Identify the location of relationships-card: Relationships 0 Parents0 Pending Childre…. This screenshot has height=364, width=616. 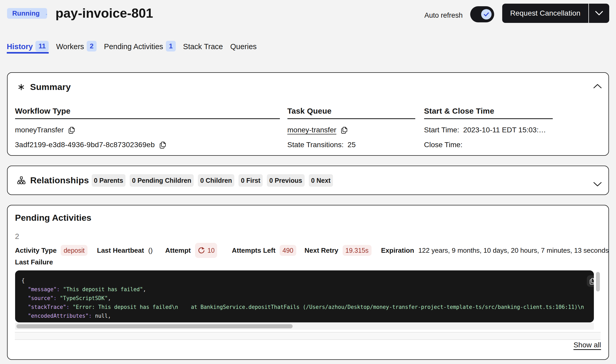
(308, 180).